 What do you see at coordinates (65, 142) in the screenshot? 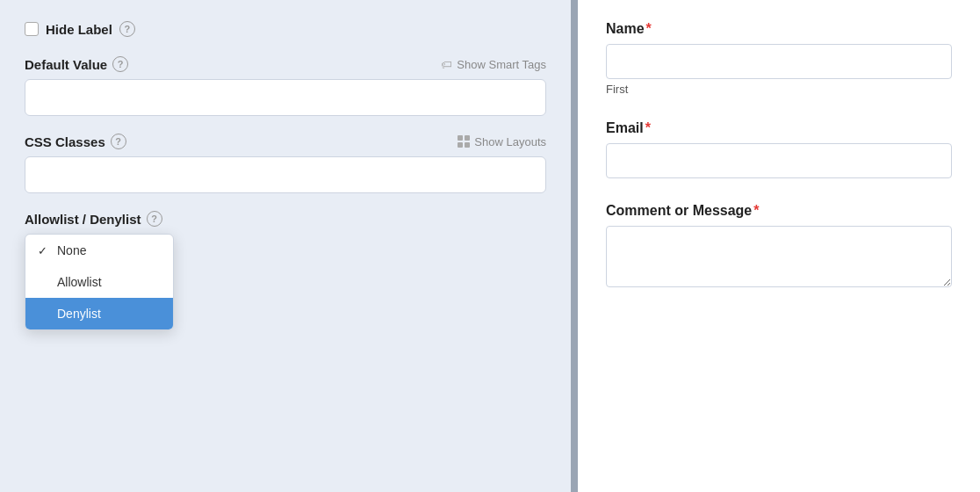
I see `css-classes-label: CSS Classes` at bounding box center [65, 142].